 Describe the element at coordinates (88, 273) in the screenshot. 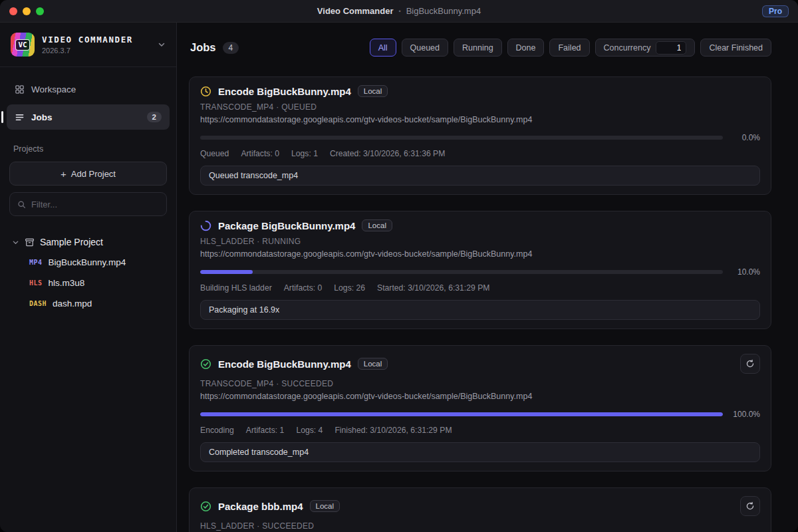

I see `project-tree: Sample Project MP4BigBuckBunny.mp4HLShls…` at that location.